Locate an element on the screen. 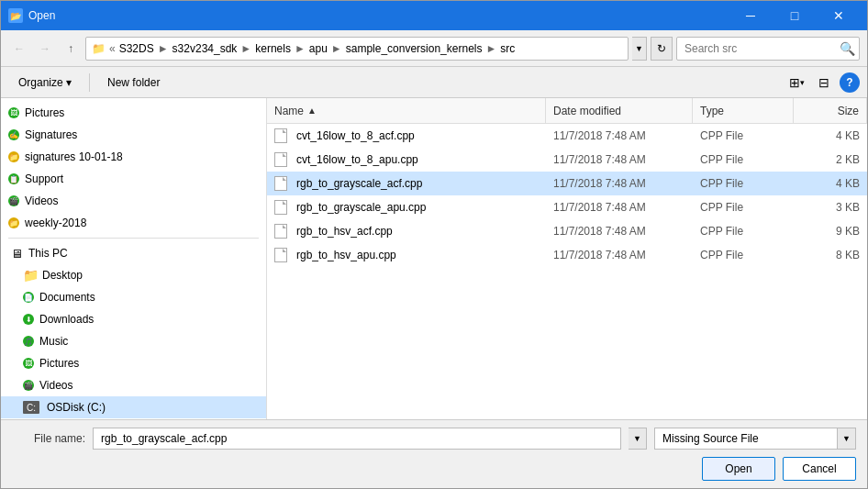 This screenshot has width=868, height=489. sidebar-item-osdisk: C: OSDisk (C:) is located at coordinates (134, 407).